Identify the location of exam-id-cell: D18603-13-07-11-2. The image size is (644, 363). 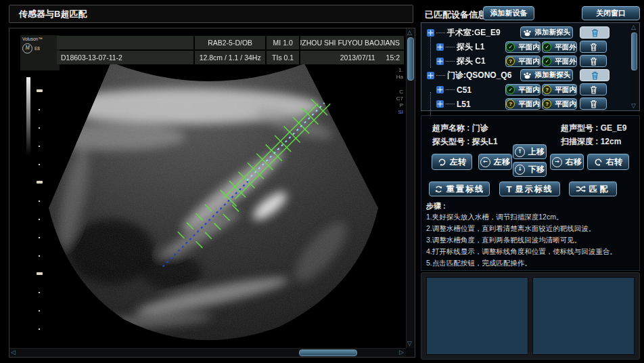
(125, 58).